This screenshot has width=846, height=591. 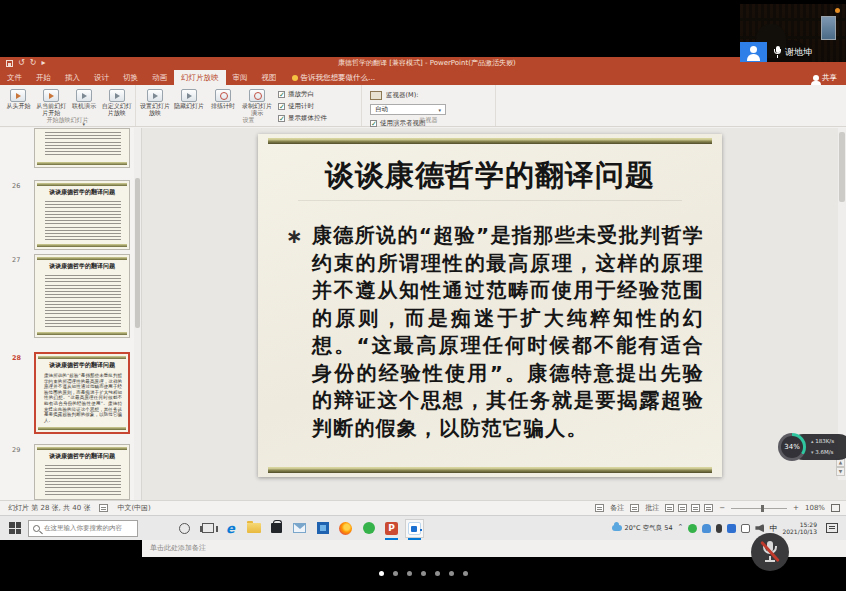 What do you see at coordinates (760, 528) in the screenshot?
I see `volume-tray-icon` at bounding box center [760, 528].